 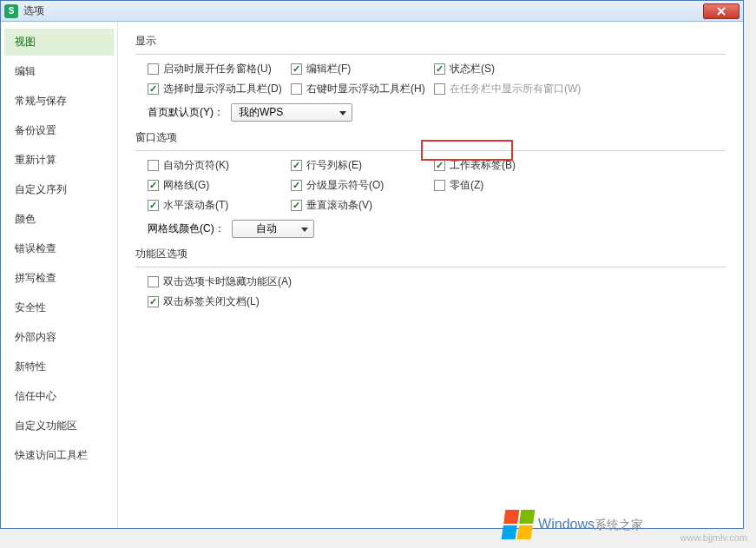 What do you see at coordinates (345, 186) in the screenshot?
I see `label-outline-symbols: 分级显示符号(O)` at bounding box center [345, 186].